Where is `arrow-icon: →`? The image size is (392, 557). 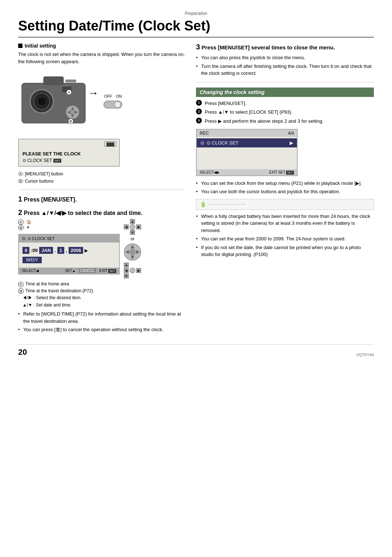 arrow-icon: → is located at coordinates (93, 93).